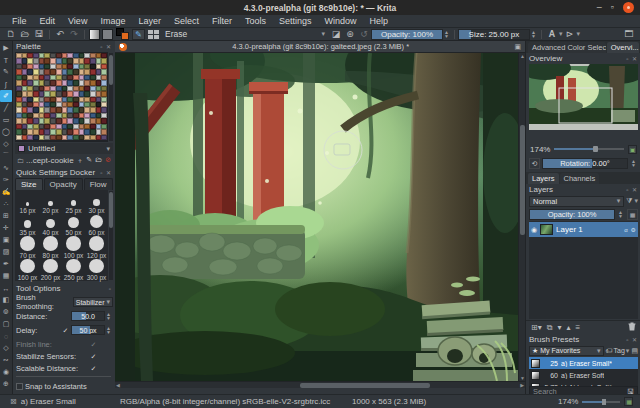 The image size is (640, 408). What do you see at coordinates (104, 138) in the screenshot?
I see `palette-swatch` at bounding box center [104, 138].